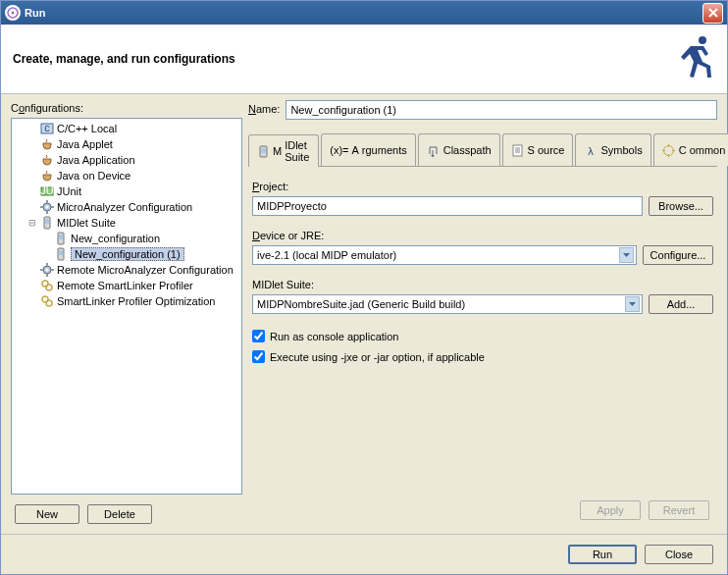 The image size is (728, 575). What do you see at coordinates (13, 13) in the screenshot?
I see `app-icon` at bounding box center [13, 13].